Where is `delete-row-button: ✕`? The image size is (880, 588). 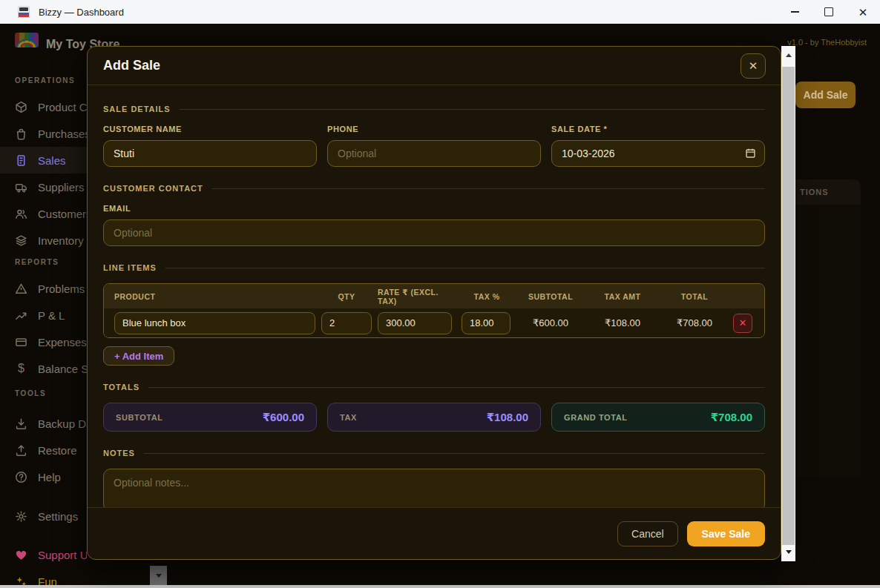 delete-row-button: ✕ is located at coordinates (743, 323).